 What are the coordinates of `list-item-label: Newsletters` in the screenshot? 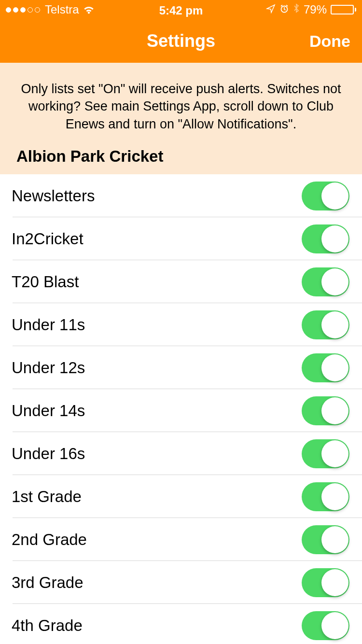 It's located at (53, 196).